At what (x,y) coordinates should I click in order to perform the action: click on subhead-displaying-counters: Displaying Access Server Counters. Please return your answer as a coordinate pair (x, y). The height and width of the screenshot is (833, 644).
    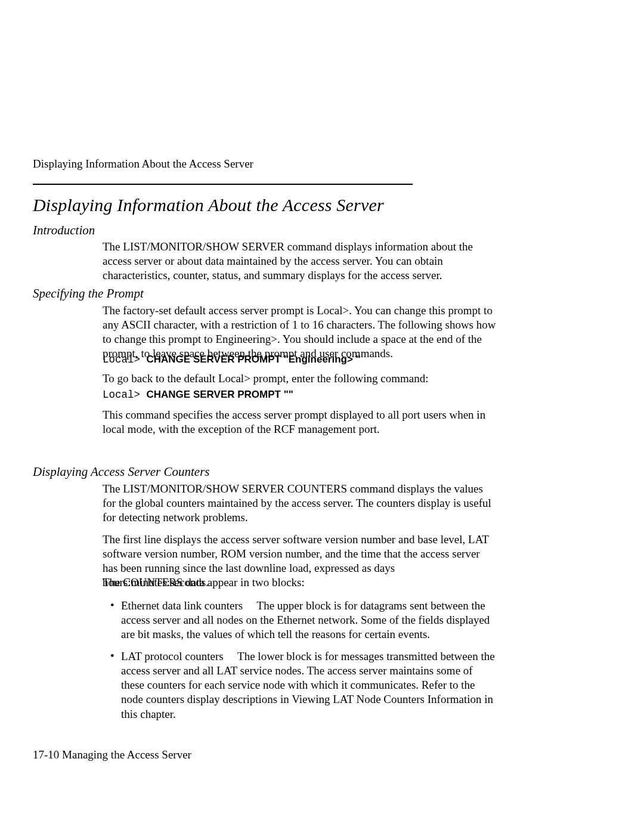
    Looking at the image, I should click on (121, 472).